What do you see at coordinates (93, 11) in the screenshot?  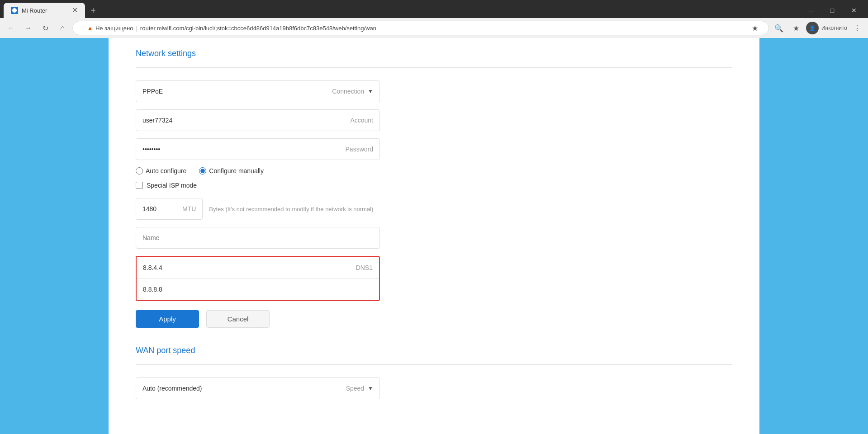 I see `new-tab-button: +` at bounding box center [93, 11].